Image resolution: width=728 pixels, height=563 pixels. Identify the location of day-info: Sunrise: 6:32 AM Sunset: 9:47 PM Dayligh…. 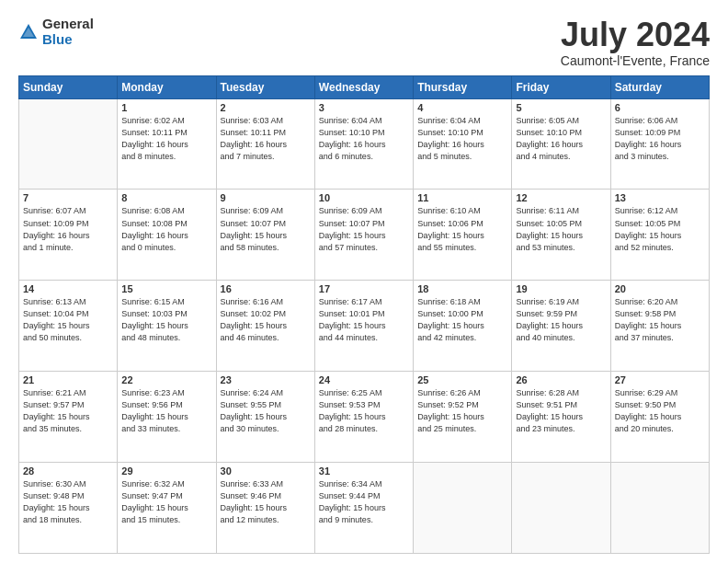
(166, 502).